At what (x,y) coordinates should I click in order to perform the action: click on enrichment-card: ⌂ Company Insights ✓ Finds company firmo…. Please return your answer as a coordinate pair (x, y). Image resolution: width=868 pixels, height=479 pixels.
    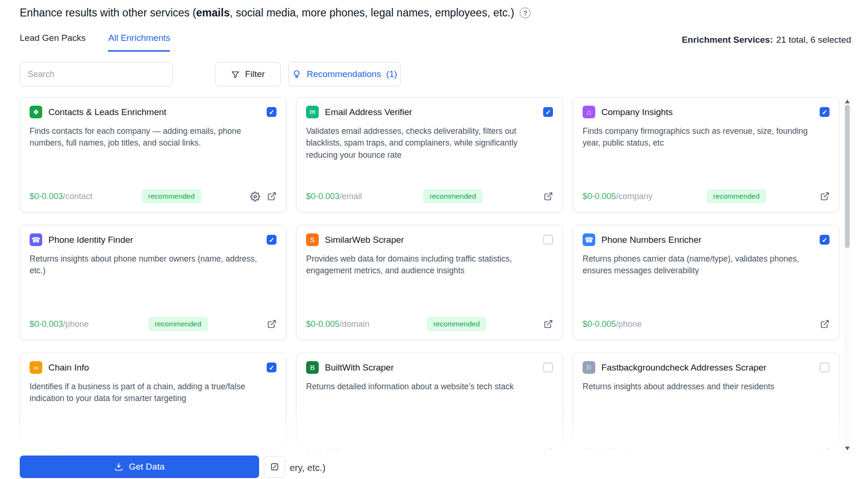
    Looking at the image, I should click on (706, 155).